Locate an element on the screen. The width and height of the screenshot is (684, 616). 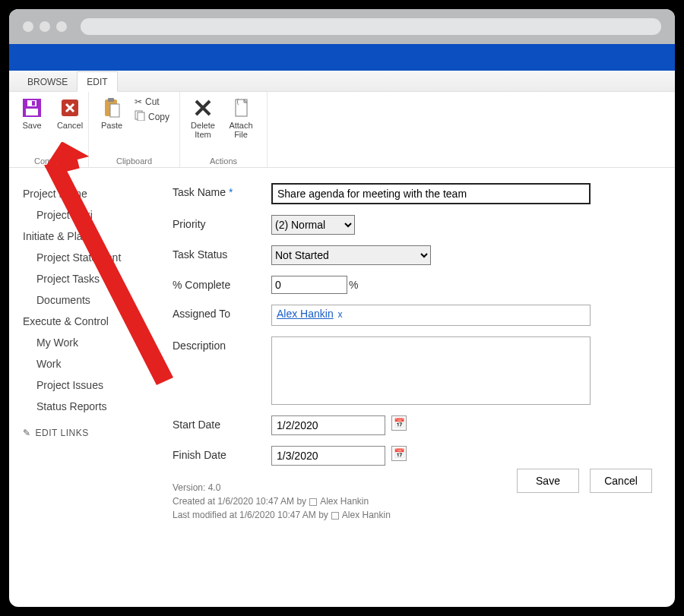
attach-file-icon is located at coordinates (241, 108).